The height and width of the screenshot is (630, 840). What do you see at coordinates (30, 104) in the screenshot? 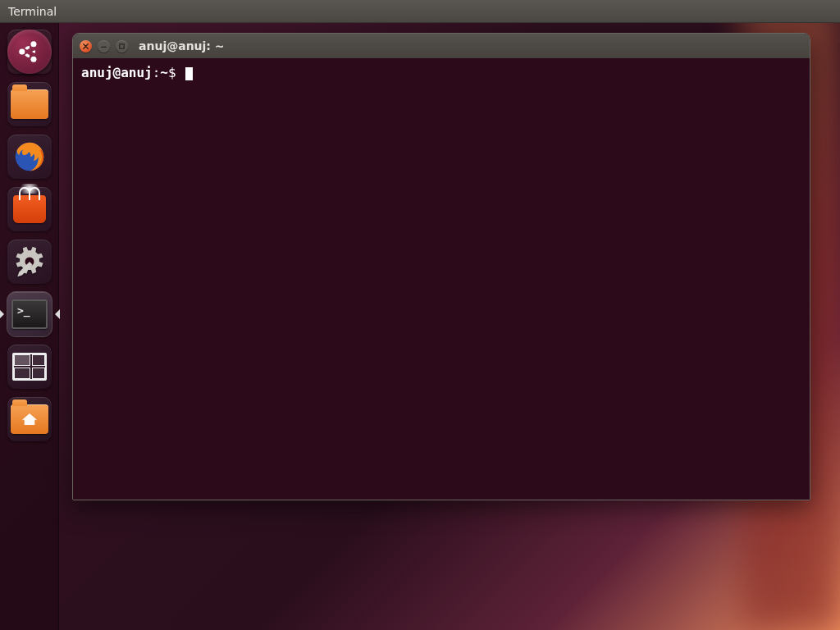
I see `launcher-files` at bounding box center [30, 104].